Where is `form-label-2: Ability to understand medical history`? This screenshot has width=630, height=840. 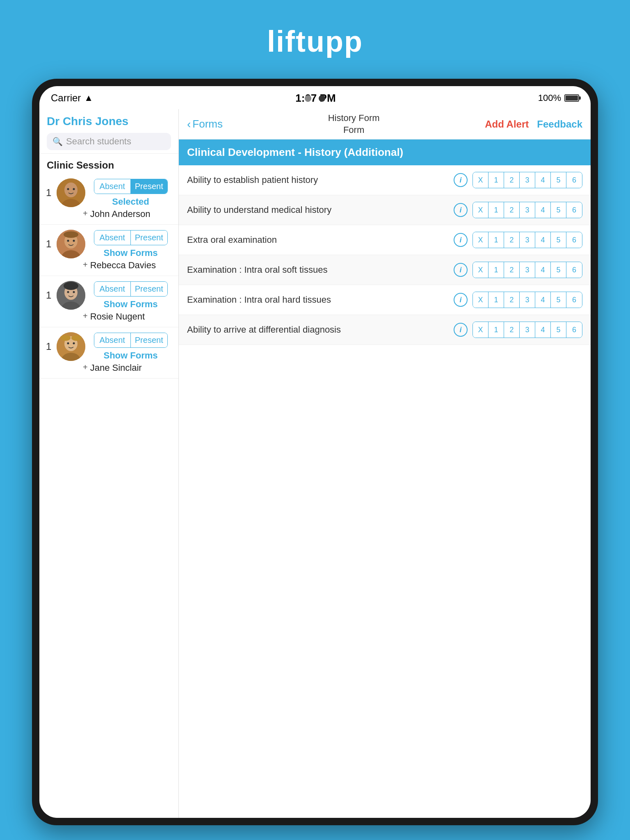 form-label-2: Ability to understand medical history is located at coordinates (318, 210).